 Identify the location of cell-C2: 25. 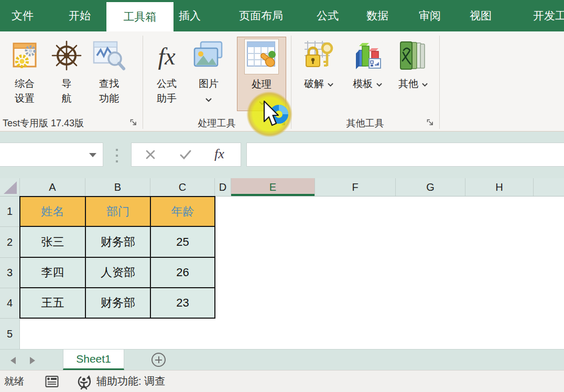
(182, 242).